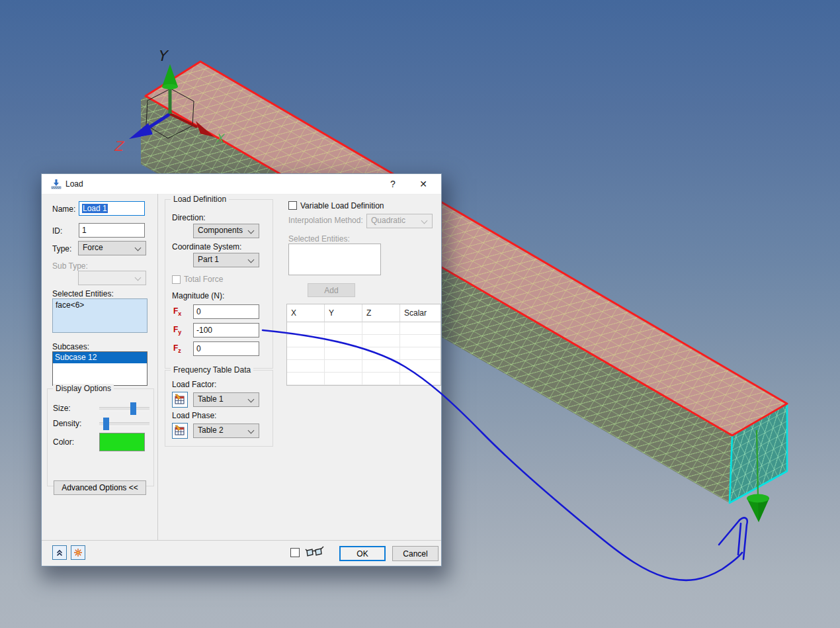 The width and height of the screenshot is (840, 628). What do you see at coordinates (415, 553) in the screenshot?
I see `cancel-button: Cancel` at bounding box center [415, 553].